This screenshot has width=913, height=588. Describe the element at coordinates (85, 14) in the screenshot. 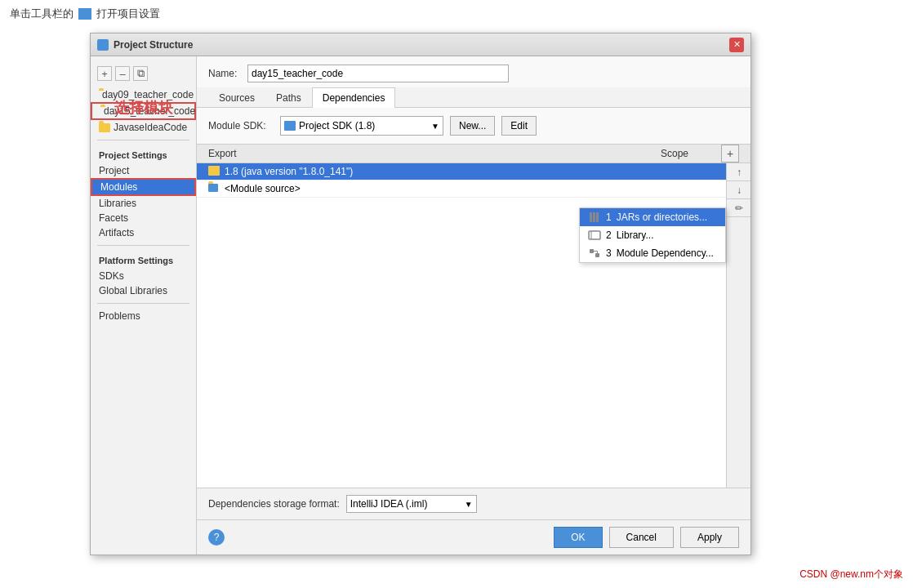

I see `toolbar-icon` at that location.